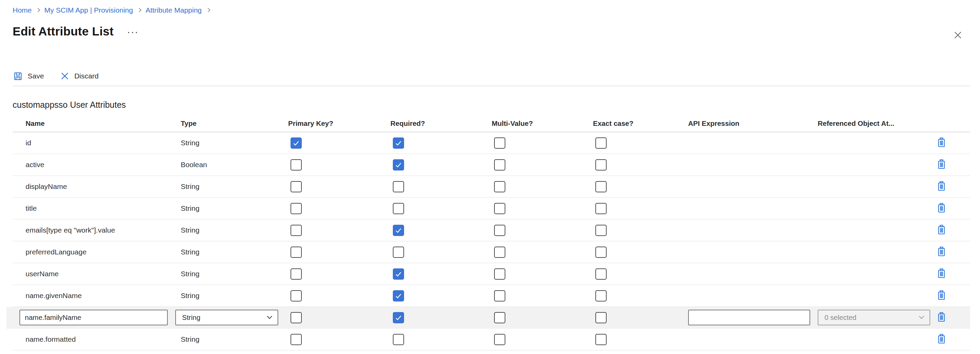 This screenshot has height=354, width=980. I want to click on table-row: displayName String, so click(492, 187).